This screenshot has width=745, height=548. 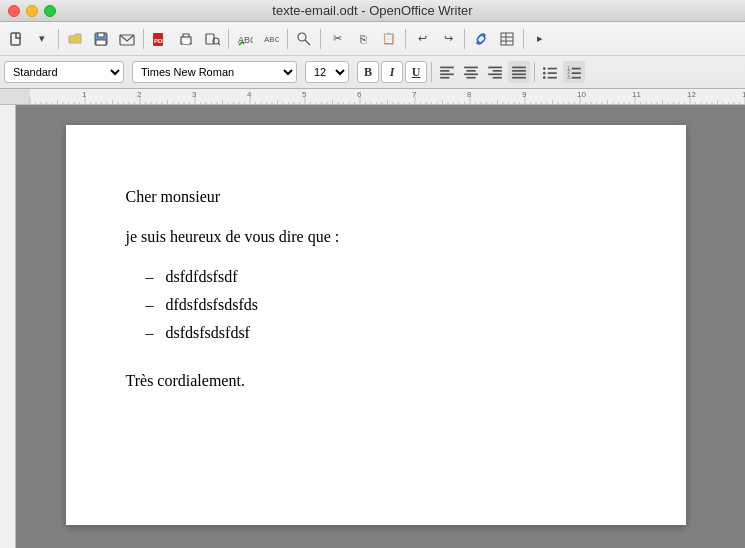 What do you see at coordinates (372, 72) in the screenshot?
I see `toolbar-row-2: Standard Heading 1 Heading 2 Times New R…` at bounding box center [372, 72].